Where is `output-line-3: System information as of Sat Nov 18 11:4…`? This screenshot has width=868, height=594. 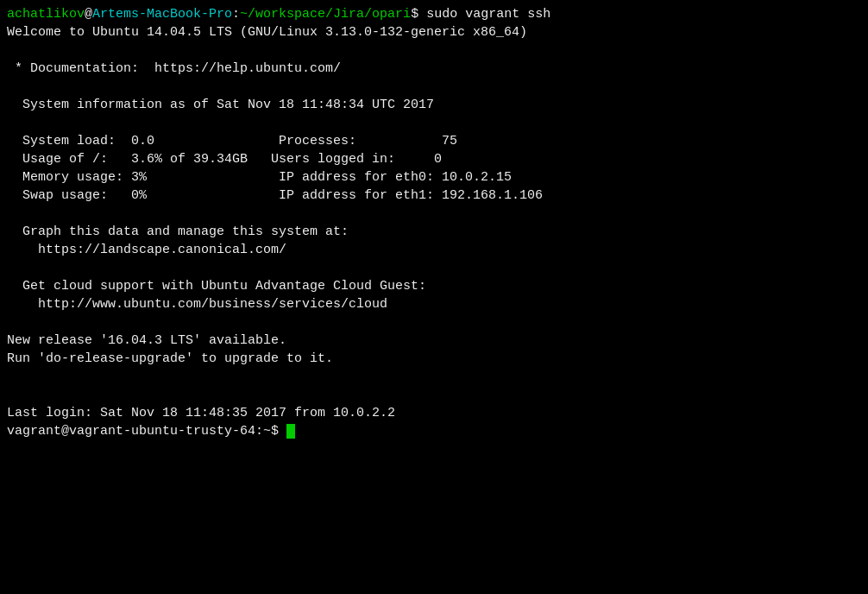
output-line-3: System information as of Sat Nov 18 11:4… is located at coordinates (434, 105).